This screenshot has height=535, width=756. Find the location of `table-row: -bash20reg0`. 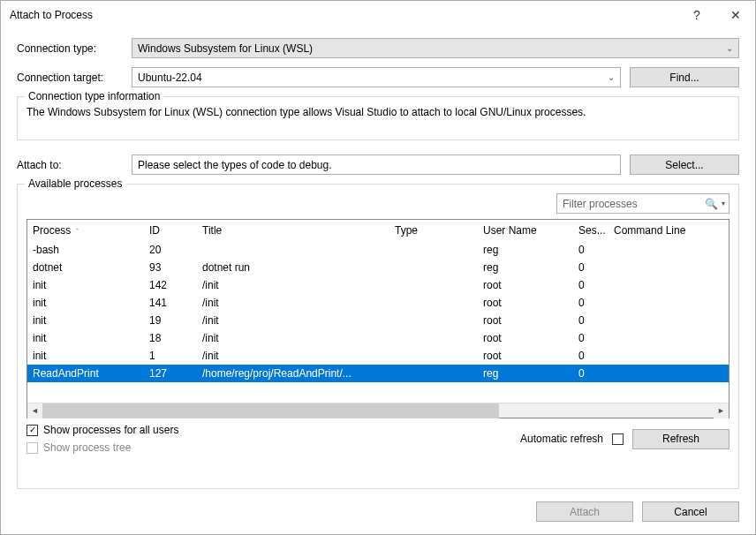

table-row: -bash20reg0 is located at coordinates (378, 250).